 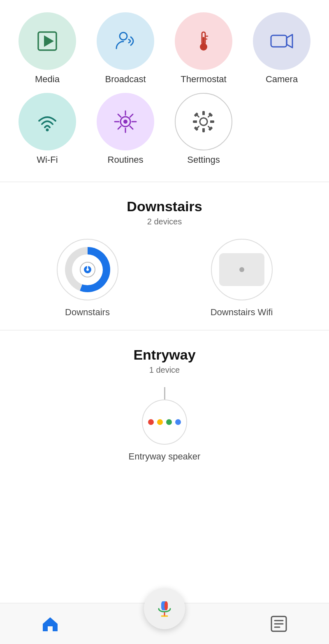 What do you see at coordinates (242, 270) in the screenshot?
I see `router-box` at bounding box center [242, 270].